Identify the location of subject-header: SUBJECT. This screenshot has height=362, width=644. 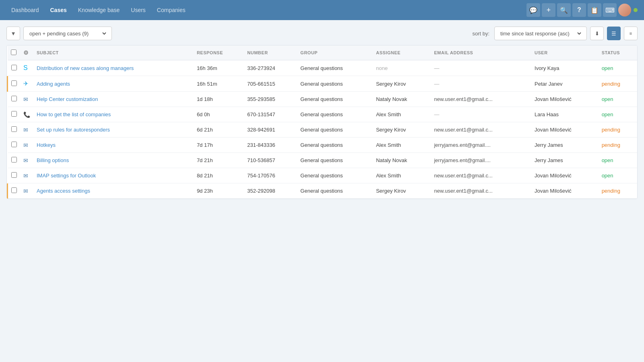
(114, 53).